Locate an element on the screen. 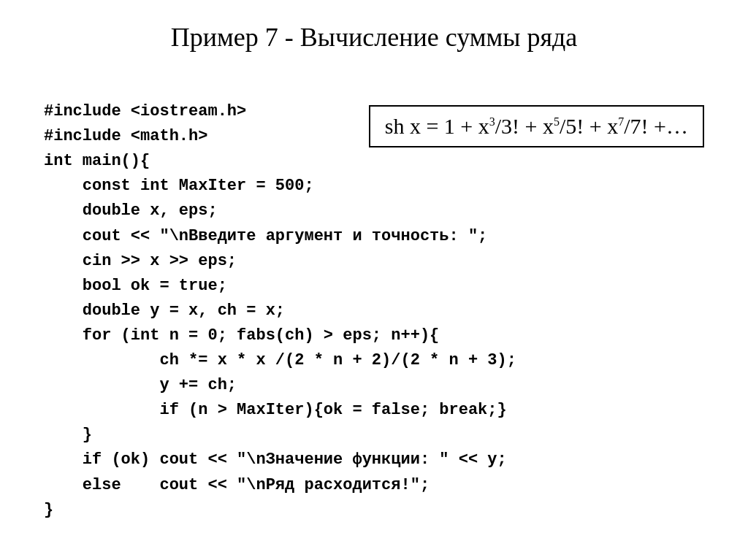 The width and height of the screenshot is (748, 560). code-line-15: if (ok) cout << "\nЗначение функции: " <… is located at coordinates (275, 460).